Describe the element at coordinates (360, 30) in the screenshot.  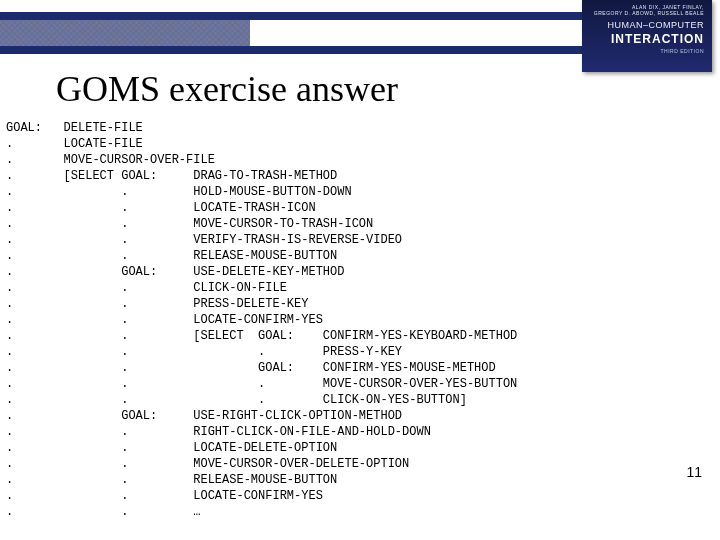
I see `header-bar: ALAN DIX, JANET FINLAY, GREGORY D. ABOWD…` at that location.